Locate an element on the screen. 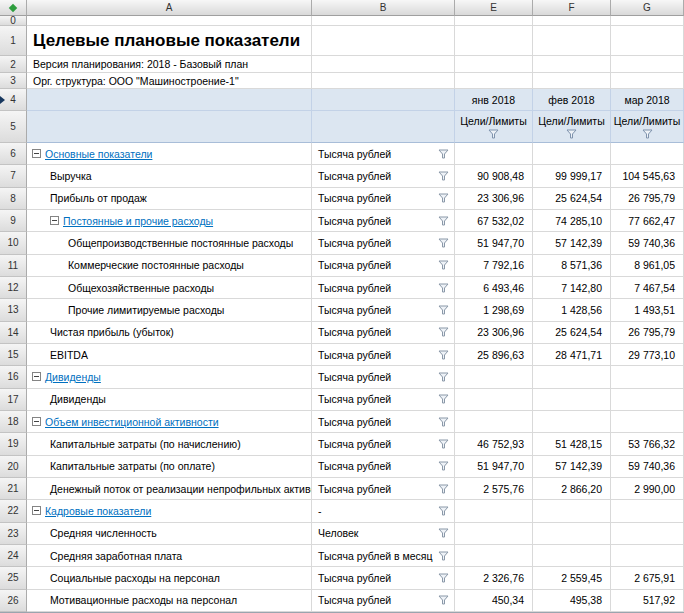  column-header-b: B is located at coordinates (384, 8).